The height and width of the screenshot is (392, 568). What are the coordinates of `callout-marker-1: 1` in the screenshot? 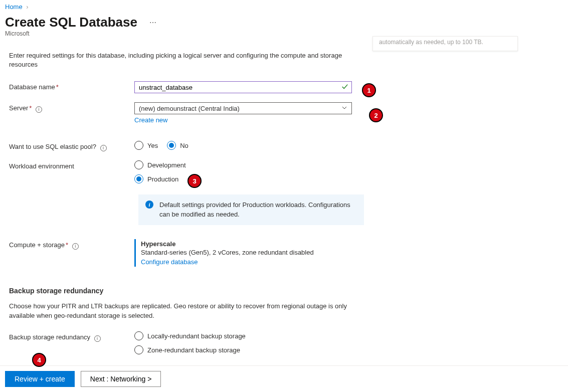 It's located at (369, 90).